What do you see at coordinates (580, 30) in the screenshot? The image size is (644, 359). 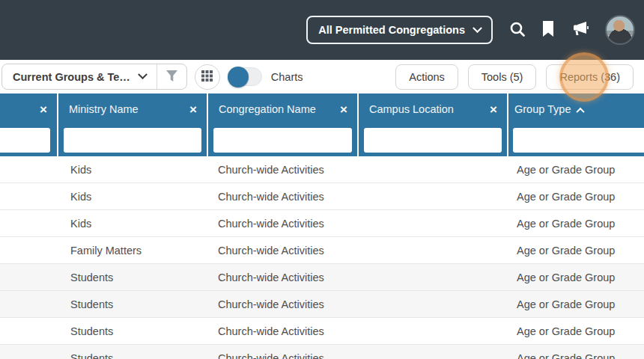 I see `announcements-button` at bounding box center [580, 30].